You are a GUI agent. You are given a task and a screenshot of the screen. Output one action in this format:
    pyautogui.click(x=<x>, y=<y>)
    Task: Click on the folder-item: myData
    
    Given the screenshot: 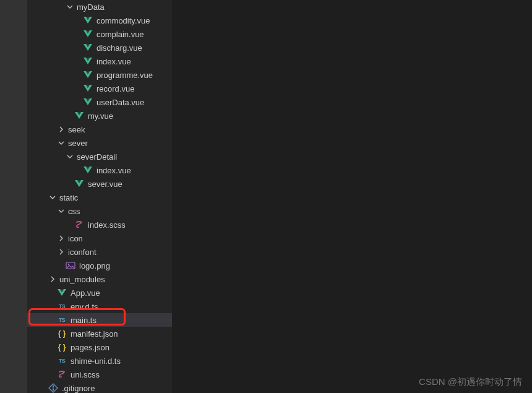 What is the action you would take?
    pyautogui.click(x=100, y=7)
    